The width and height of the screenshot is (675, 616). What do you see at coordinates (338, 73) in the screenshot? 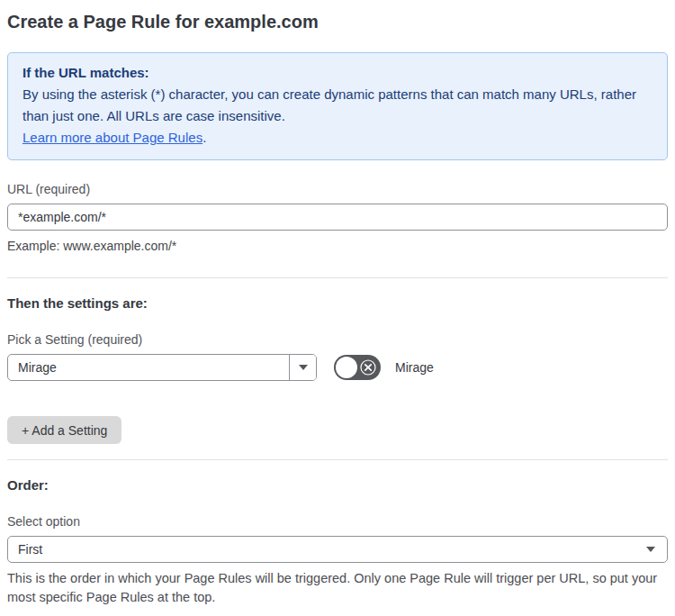
I see `info-box-heading: If the URL matches:` at bounding box center [338, 73].